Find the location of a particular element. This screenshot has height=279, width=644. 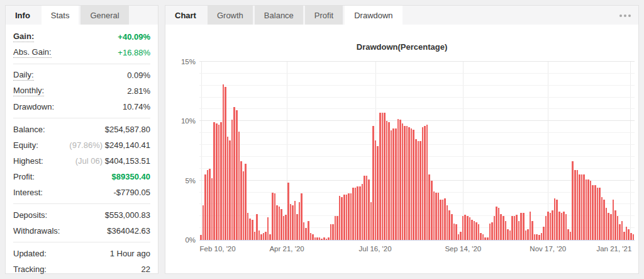

tab-drawdown: Drawdown is located at coordinates (374, 15).